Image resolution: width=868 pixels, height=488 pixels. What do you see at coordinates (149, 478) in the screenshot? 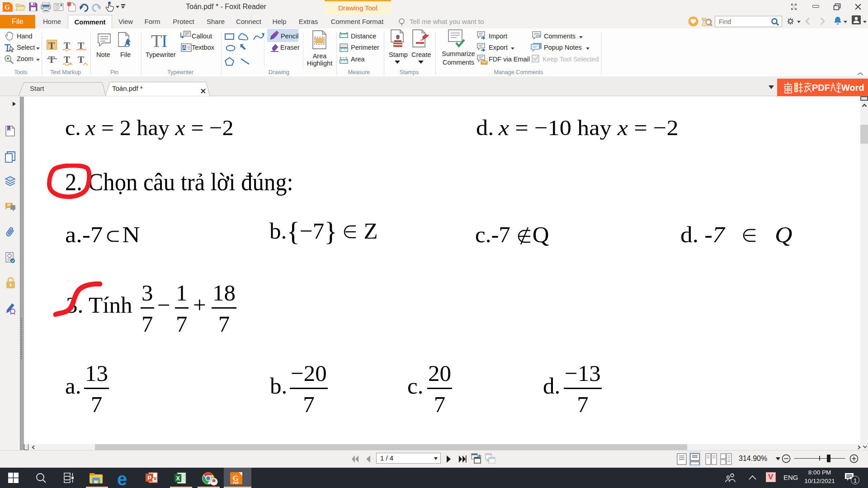
I see `svg-text: P` at bounding box center [149, 478].